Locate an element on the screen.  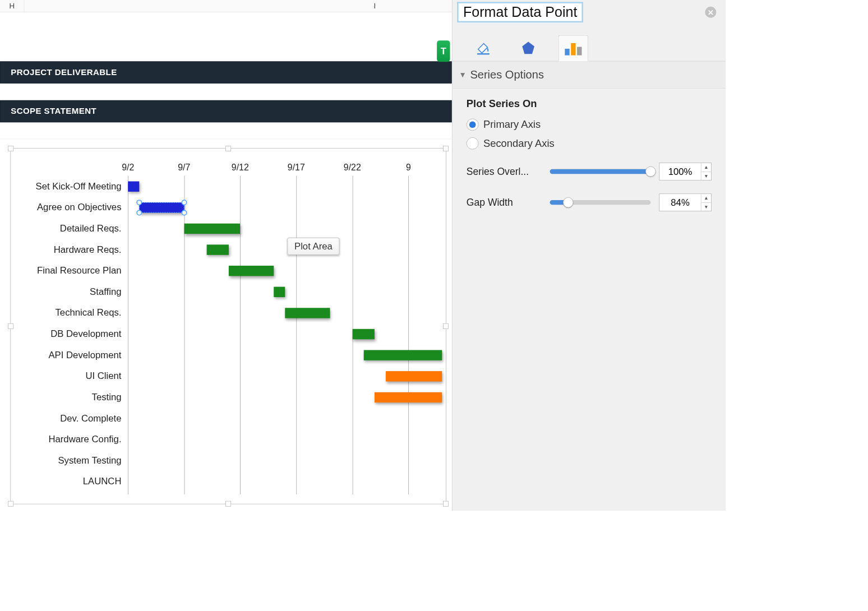
task-label: Testing is located at coordinates (107, 397).